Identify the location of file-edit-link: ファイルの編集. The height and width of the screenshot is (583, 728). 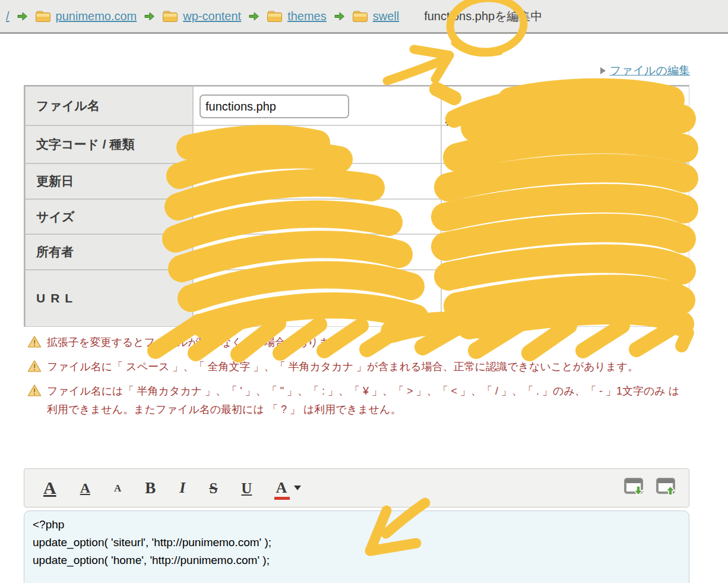
(650, 71).